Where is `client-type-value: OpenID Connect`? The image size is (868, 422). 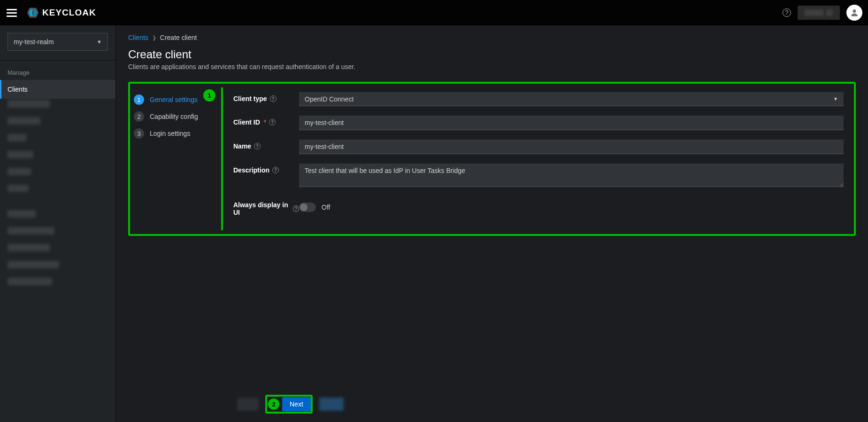
client-type-value: OpenID Connect is located at coordinates (329, 99).